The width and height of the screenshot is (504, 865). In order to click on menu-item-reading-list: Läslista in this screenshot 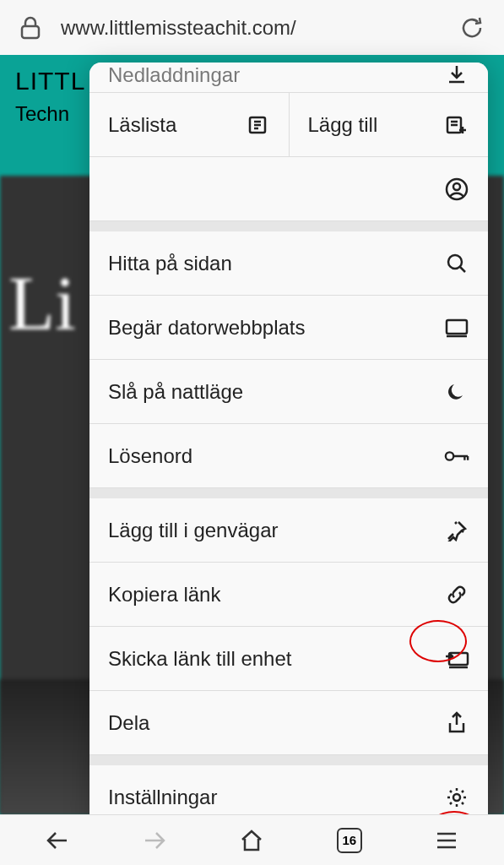, I will do `click(189, 125)`.